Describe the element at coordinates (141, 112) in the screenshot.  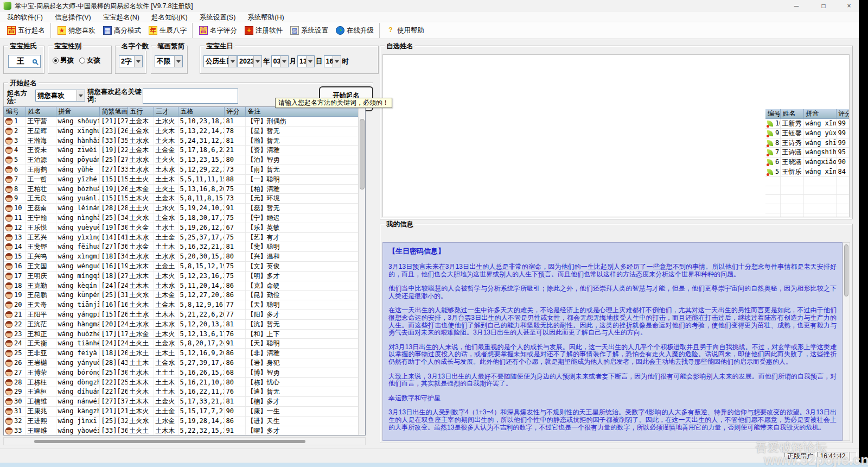
I see `column-header: 五行` at that location.